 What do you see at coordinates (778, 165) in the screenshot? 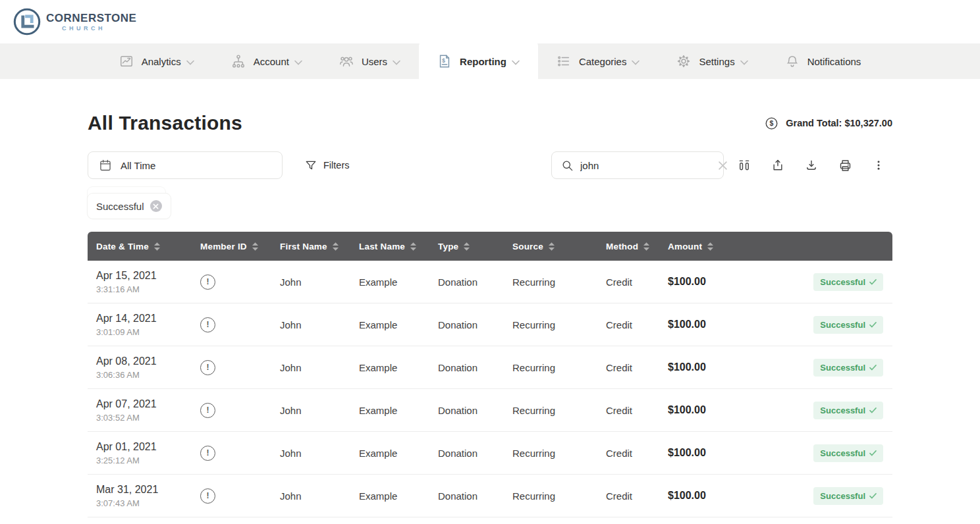
I see `share-button` at bounding box center [778, 165].